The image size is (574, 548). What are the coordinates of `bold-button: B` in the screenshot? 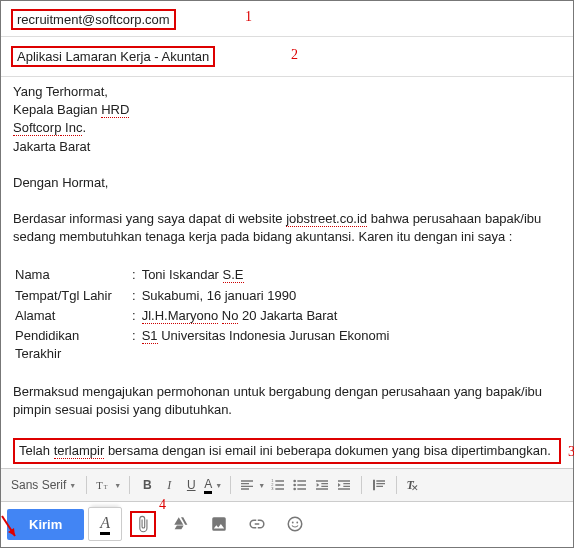 It's located at (147, 485).